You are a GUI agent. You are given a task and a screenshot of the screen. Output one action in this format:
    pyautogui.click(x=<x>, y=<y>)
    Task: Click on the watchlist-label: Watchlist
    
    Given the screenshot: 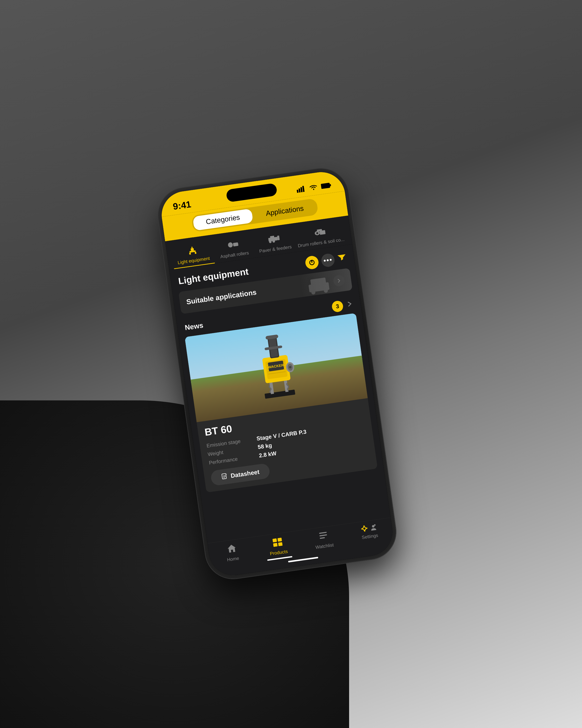 What is the action you would take?
    pyautogui.click(x=325, y=546)
    